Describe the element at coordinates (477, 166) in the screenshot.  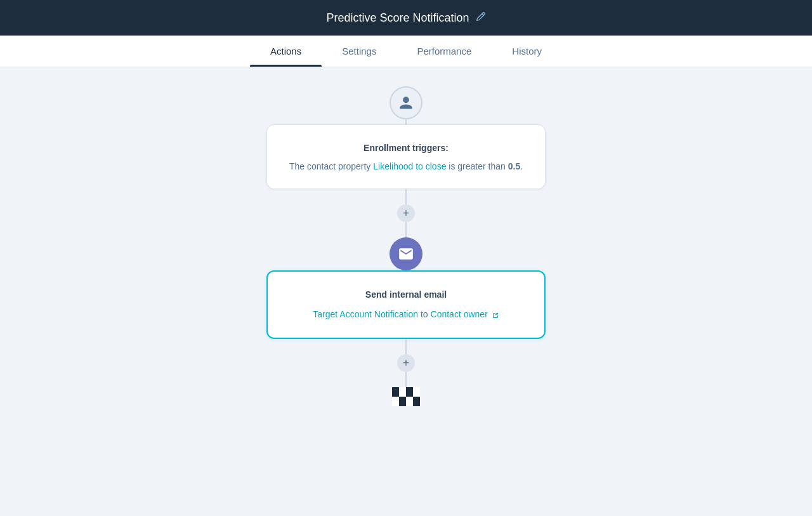
I see `trigger-body-suffix: is greater than` at that location.